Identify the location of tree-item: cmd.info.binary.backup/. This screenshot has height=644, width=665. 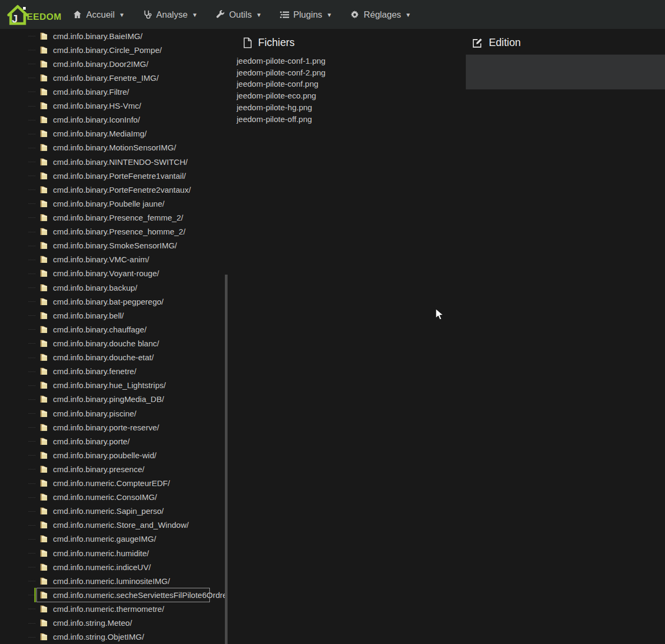
(112, 287).